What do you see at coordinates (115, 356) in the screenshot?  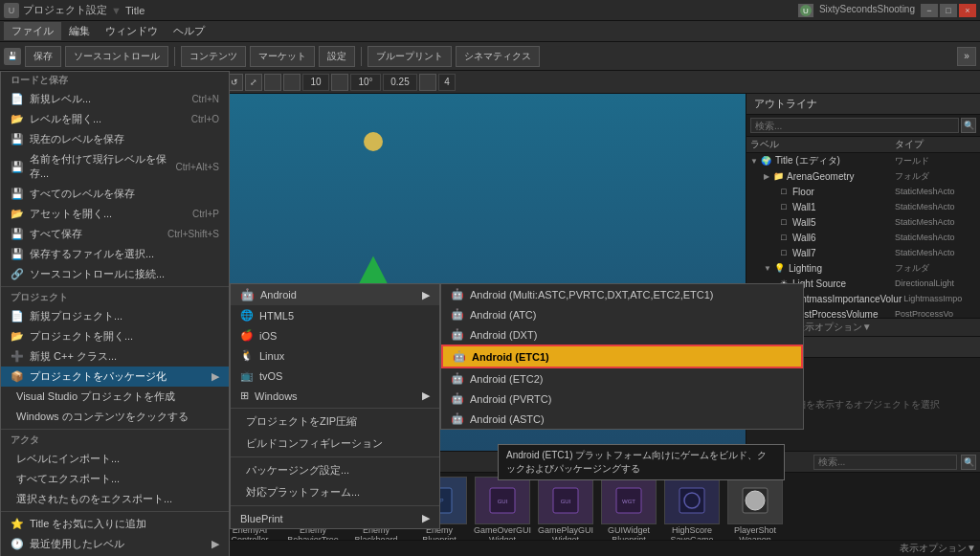 I see `menu-new-cpp: ➕ 新規 C++ クラス...` at bounding box center [115, 356].